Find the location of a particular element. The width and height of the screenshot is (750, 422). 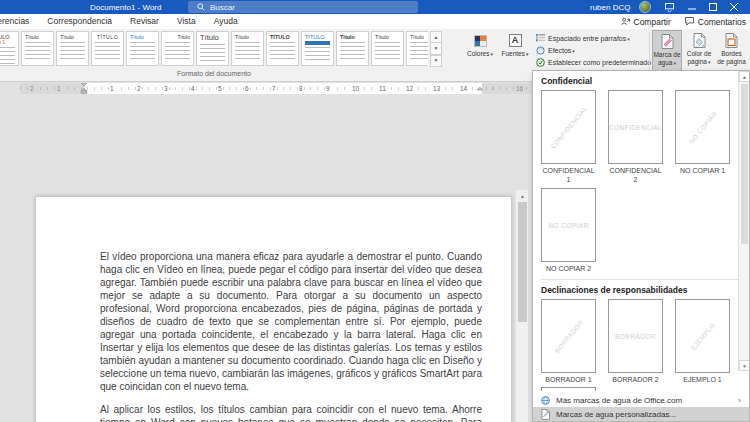

panel-scrollbar-thumb is located at coordinates (744, 164).